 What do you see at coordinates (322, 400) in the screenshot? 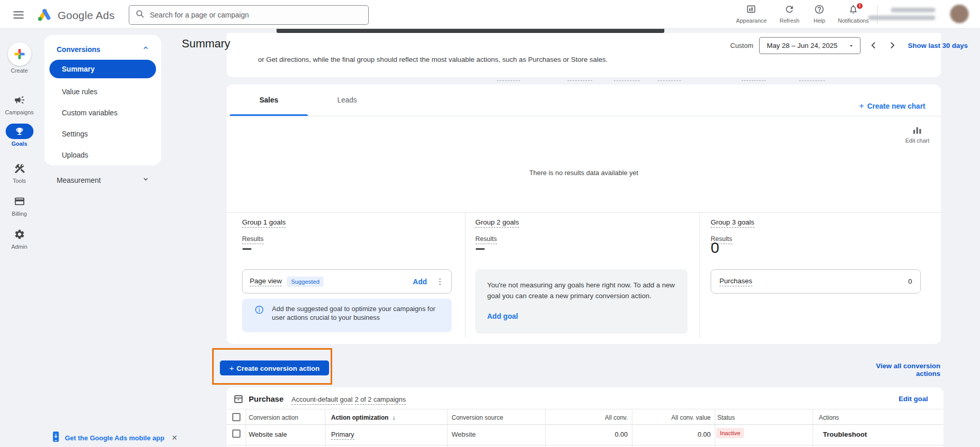
I see `account-default-goal-label: Account-default goal` at bounding box center [322, 400].